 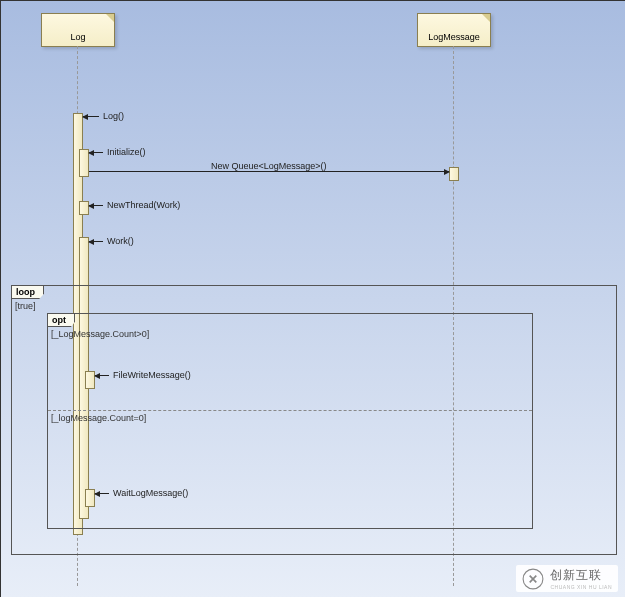 What do you see at coordinates (269, 166) in the screenshot?
I see `message-label: New Queue<LogMessage>()` at bounding box center [269, 166].